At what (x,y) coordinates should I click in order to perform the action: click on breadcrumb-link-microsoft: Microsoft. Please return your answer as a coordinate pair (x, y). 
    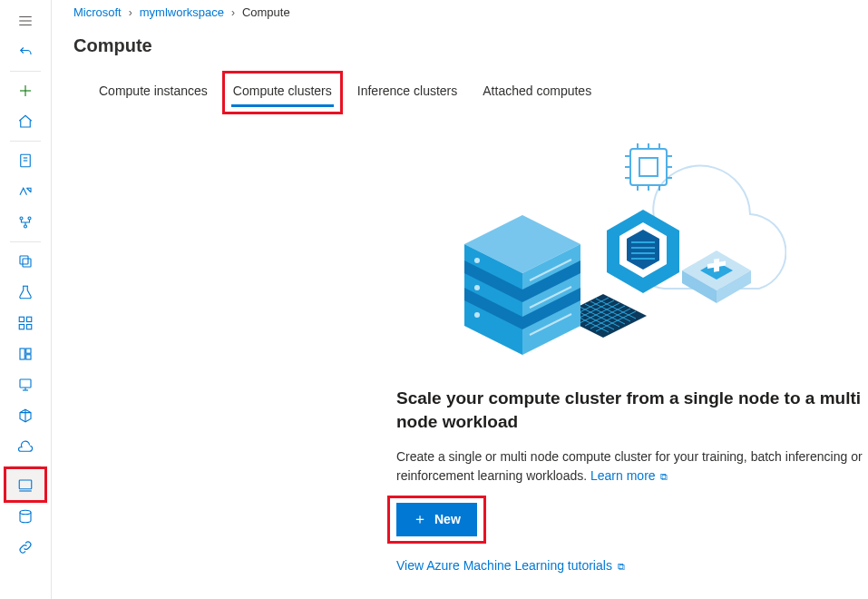
    Looking at the image, I should click on (98, 13).